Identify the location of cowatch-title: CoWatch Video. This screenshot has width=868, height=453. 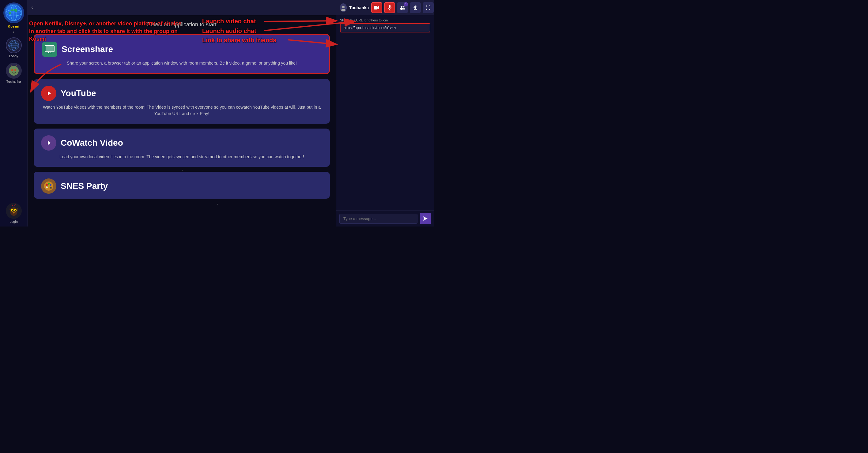
(92, 143).